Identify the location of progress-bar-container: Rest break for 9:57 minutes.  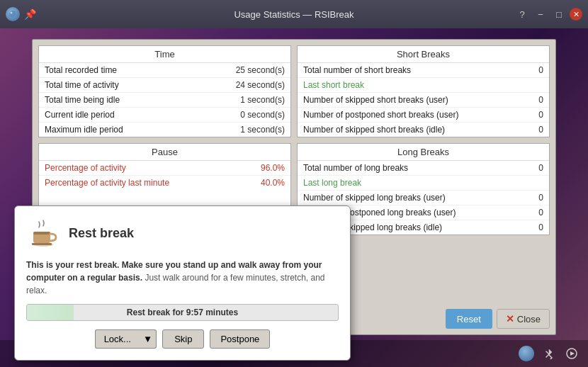
(183, 312).